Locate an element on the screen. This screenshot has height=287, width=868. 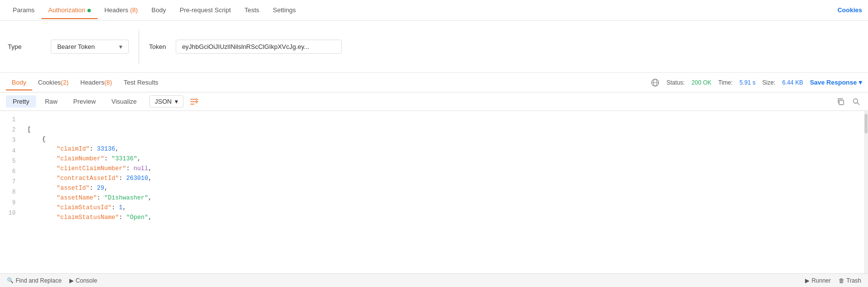
runner-icon: ▶ is located at coordinates (807, 281).